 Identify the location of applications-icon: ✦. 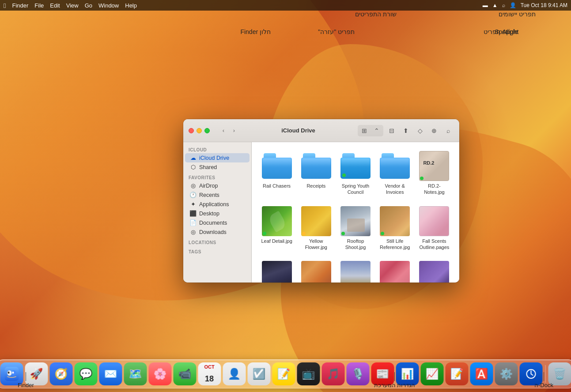
(193, 204).